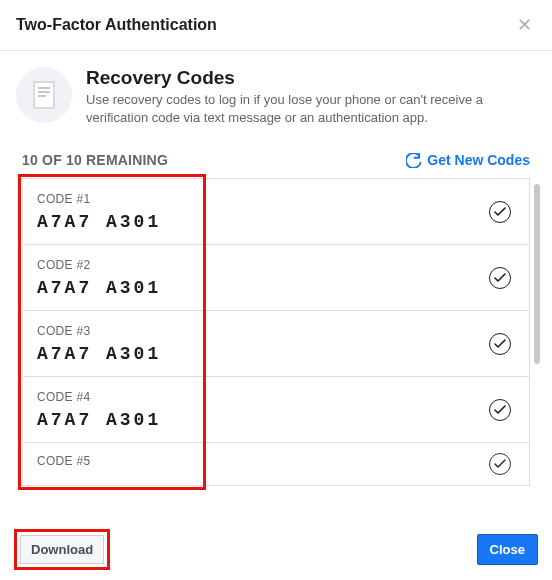 The height and width of the screenshot is (580, 552). Describe the element at coordinates (524, 25) in the screenshot. I see `close-icon: ✕` at that location.